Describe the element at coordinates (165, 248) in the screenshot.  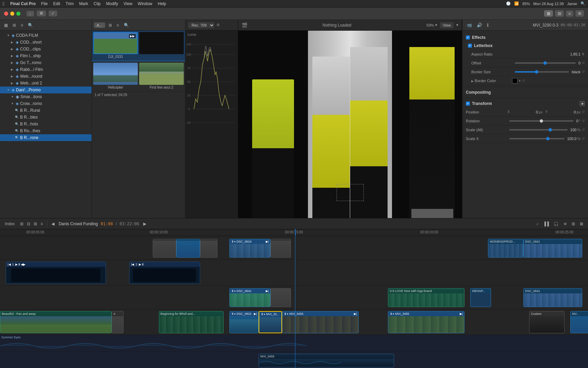
I see `track-clip-gray1` at that location.